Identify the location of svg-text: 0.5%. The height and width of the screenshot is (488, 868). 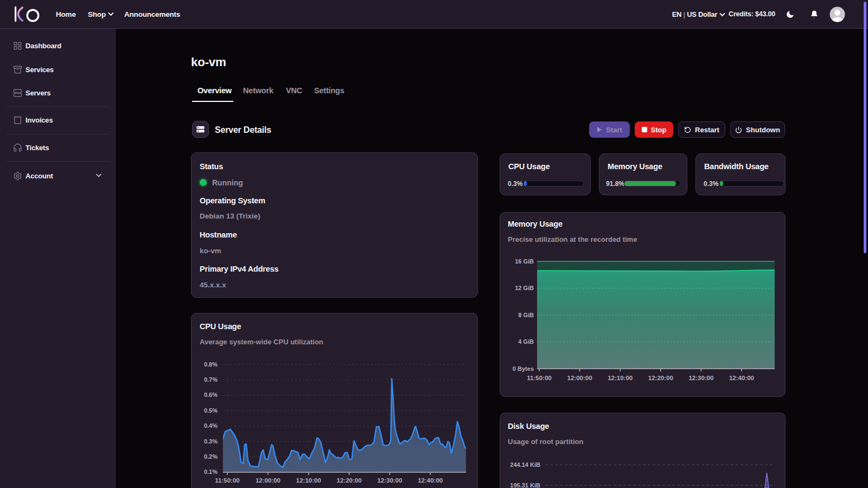
(210, 410).